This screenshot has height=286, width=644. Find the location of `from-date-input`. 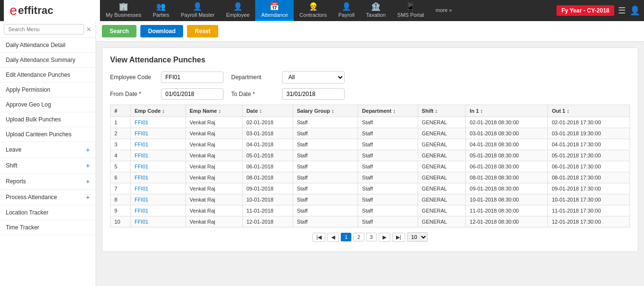

from-date-input is located at coordinates (192, 94).